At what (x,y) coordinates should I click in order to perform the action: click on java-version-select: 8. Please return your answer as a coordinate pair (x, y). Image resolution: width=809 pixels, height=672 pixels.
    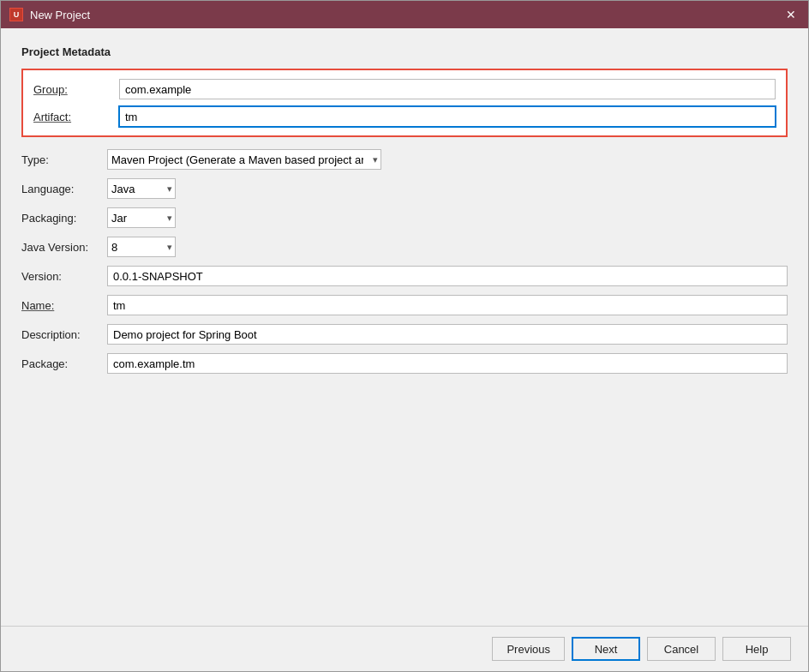
    Looking at the image, I should click on (141, 247).